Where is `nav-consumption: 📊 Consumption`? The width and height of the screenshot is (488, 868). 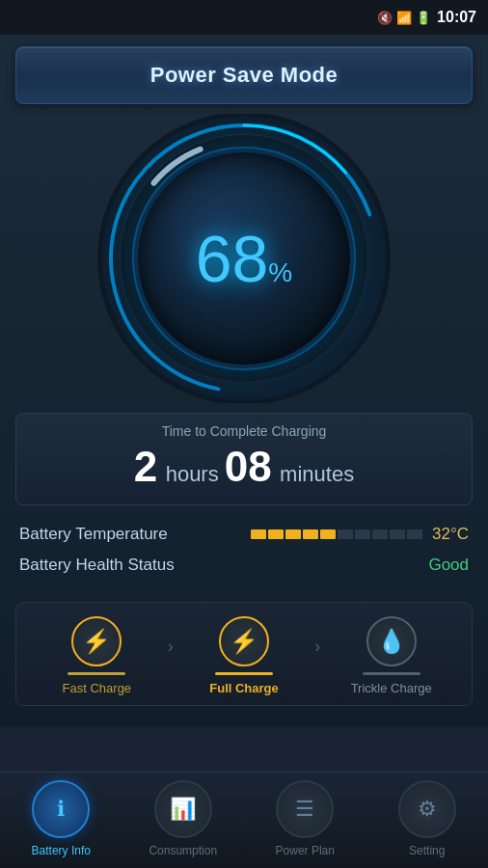
nav-consumption: 📊 Consumption is located at coordinates (183, 819).